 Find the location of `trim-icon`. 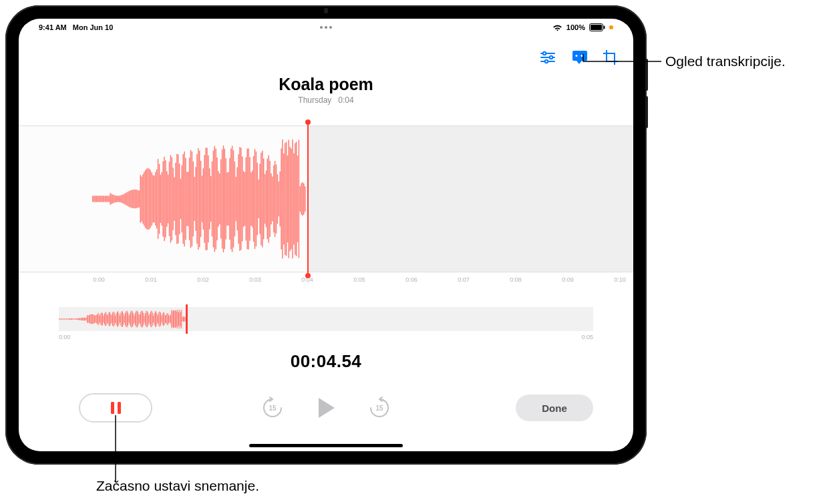

trim-icon is located at coordinates (611, 57).